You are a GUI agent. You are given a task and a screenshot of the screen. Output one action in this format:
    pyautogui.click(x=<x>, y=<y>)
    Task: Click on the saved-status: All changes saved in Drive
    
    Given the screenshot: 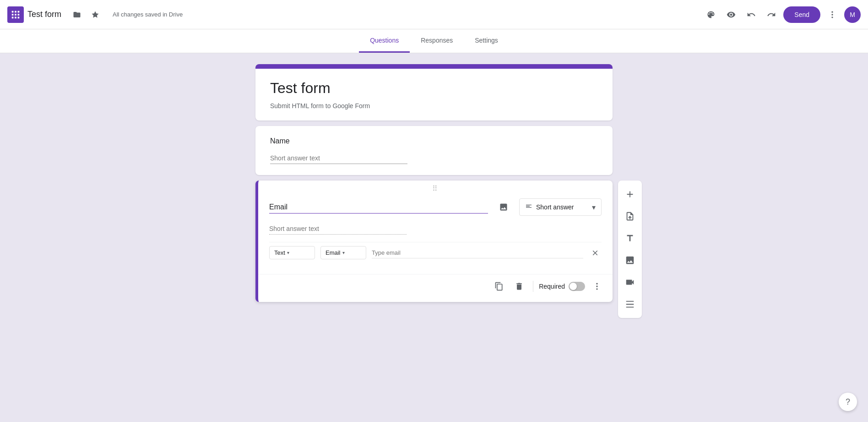 What is the action you would take?
    pyautogui.click(x=147, y=15)
    